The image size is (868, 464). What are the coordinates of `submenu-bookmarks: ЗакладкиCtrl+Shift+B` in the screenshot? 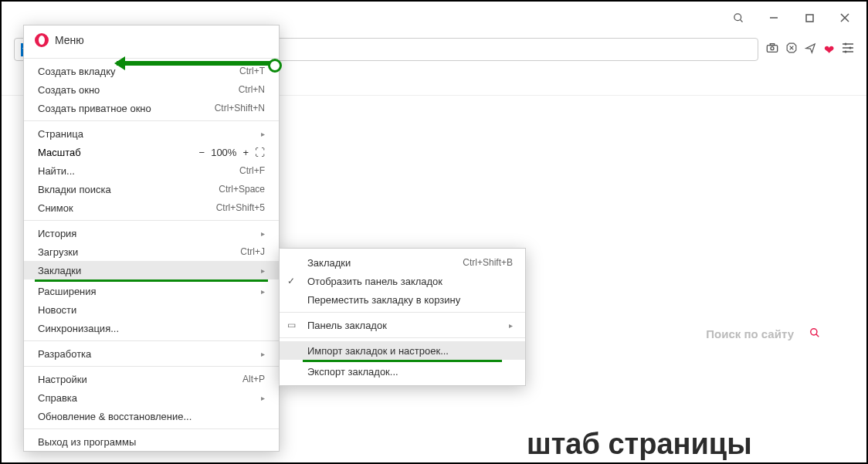 It's located at (402, 262).